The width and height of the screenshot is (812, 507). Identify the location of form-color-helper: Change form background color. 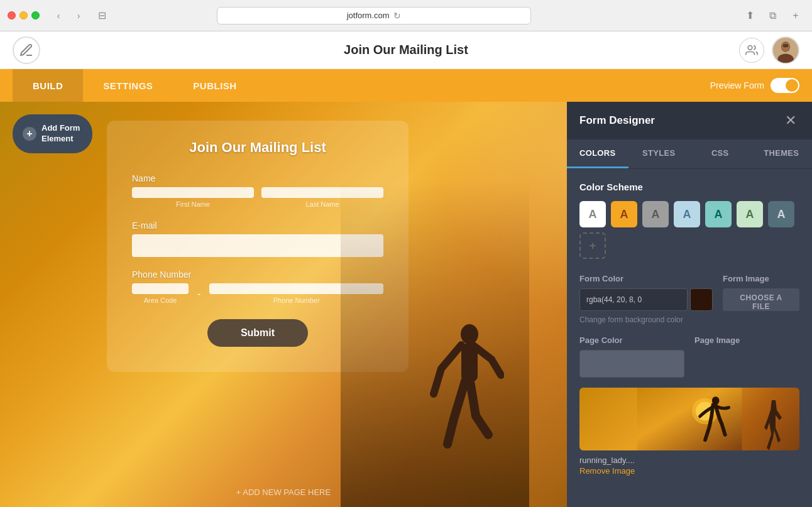
(646, 320).